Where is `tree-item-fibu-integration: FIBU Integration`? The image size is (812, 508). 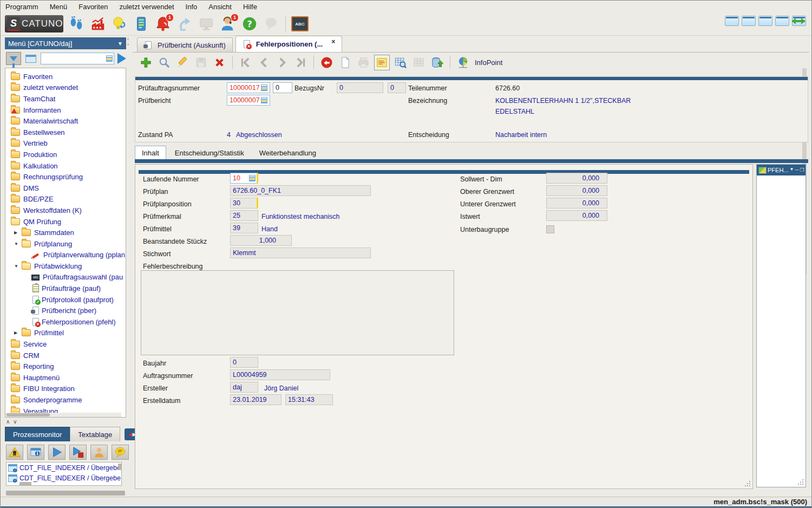
tree-item-fibu-integration: FIBU Integration is located at coordinates (66, 389).